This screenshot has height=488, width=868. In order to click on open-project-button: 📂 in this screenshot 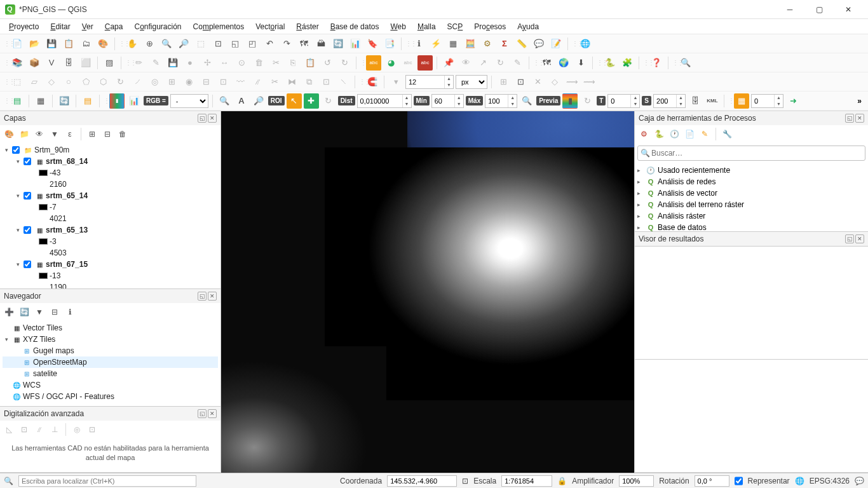, I will do `click(34, 44)`.